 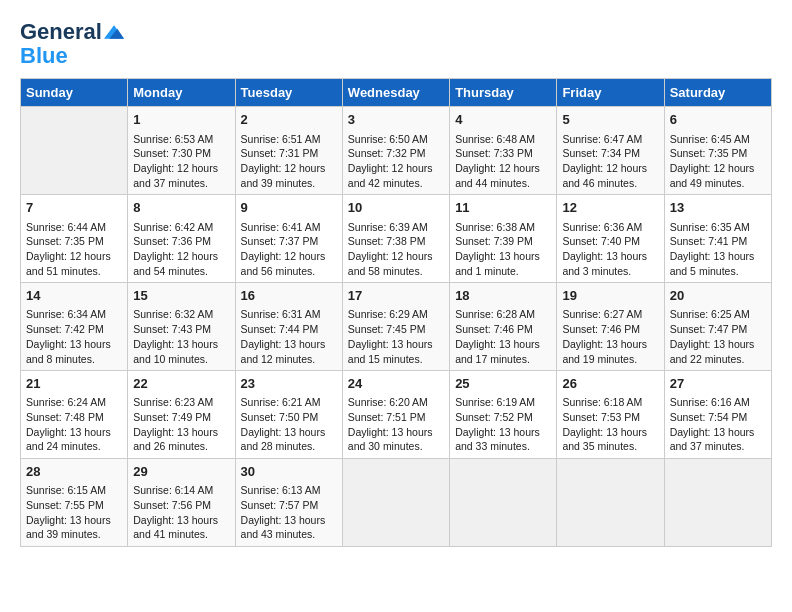 I want to click on day-number: 3, so click(x=396, y=120).